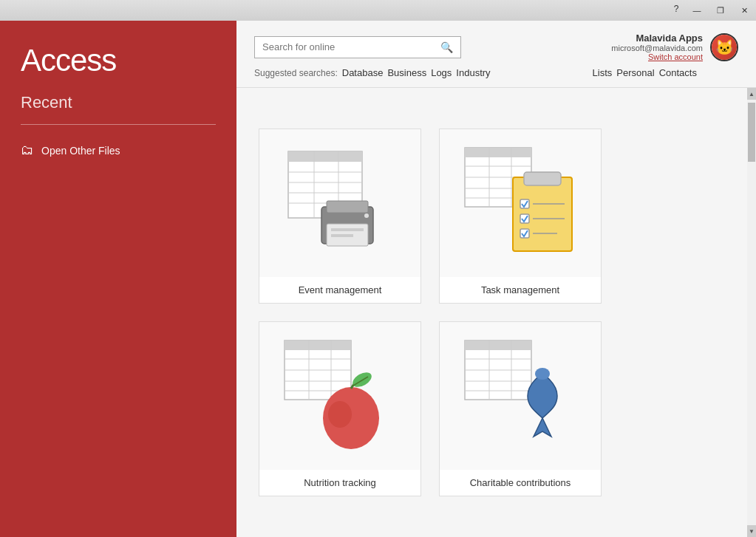 Image resolution: width=756 pixels, height=537 pixels. Describe the element at coordinates (349, 47) in the screenshot. I see `search-input` at that location.